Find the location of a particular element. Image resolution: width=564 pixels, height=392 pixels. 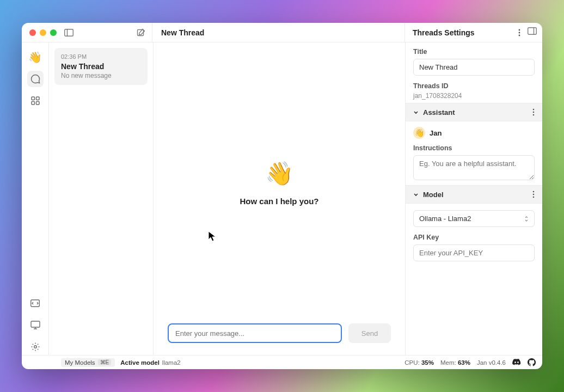

thread-title: New Thread is located at coordinates (101, 66).